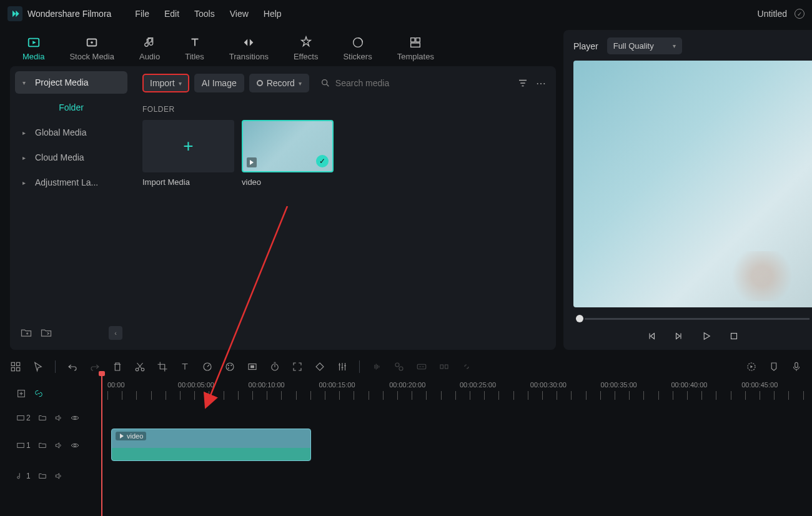 The image size is (812, 516). I want to click on track-1-label: 1, so click(24, 445).